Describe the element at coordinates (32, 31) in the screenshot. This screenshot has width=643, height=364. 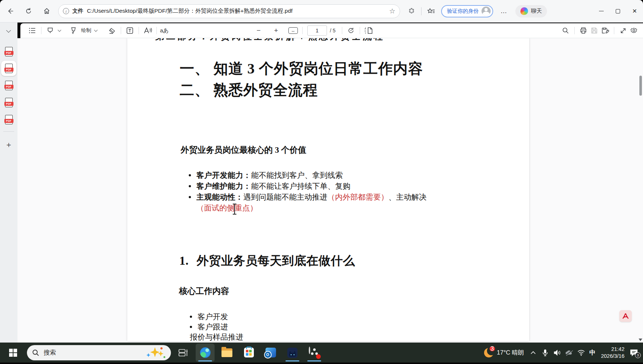
I see `table-of-contents-button` at that location.